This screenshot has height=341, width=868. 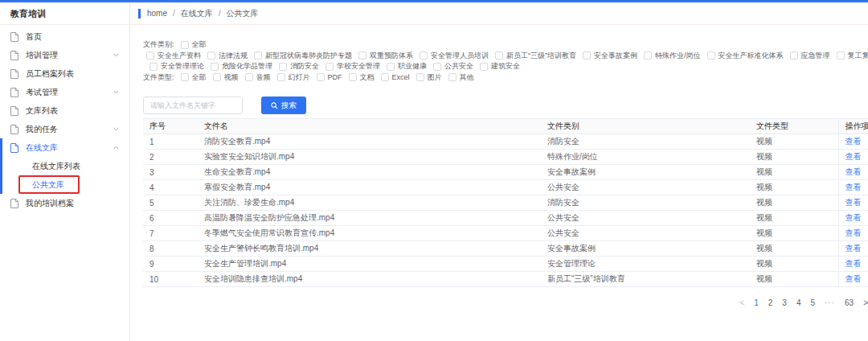 I want to click on pagination-page: 2, so click(x=771, y=302).